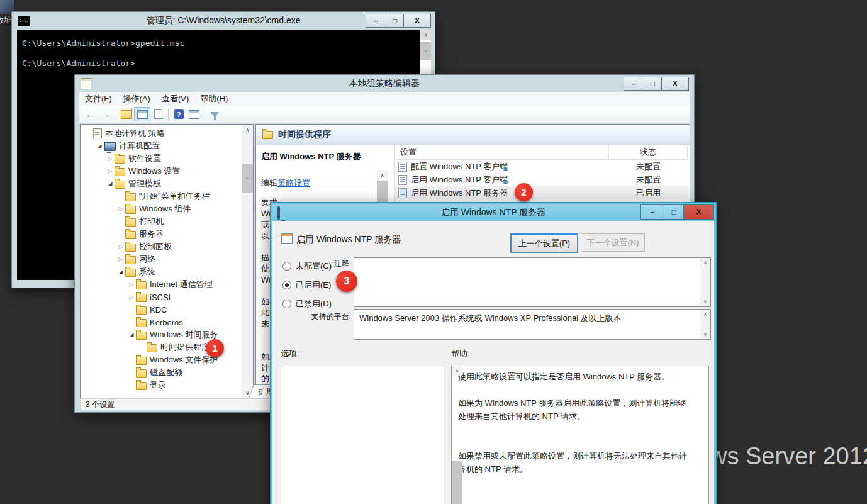 The image size is (867, 504). I want to click on tree-item: 服务器, so click(161, 234).